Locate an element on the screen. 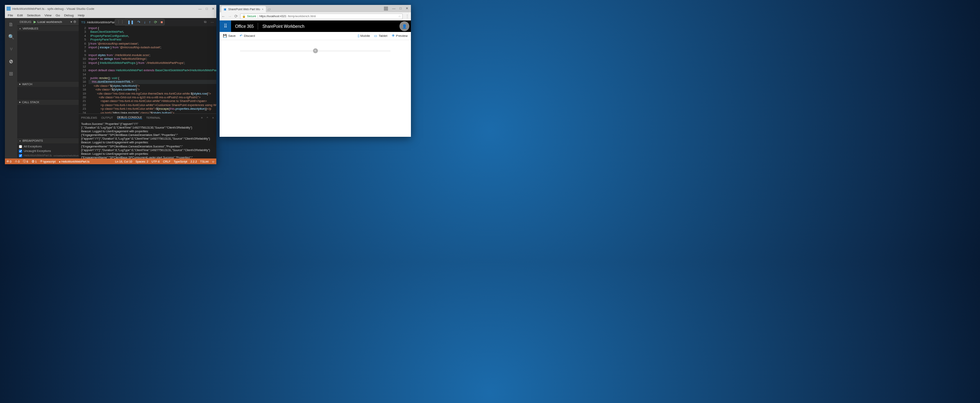  debug-config-select: Local workbench is located at coordinates (54, 22).